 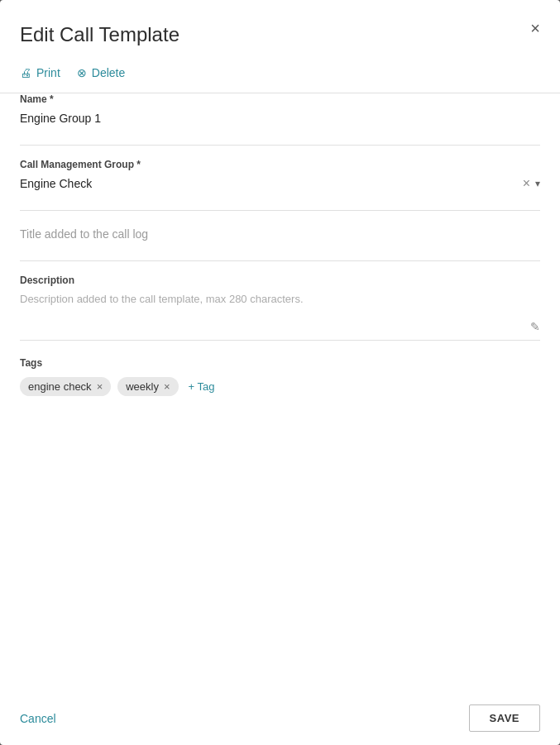 I want to click on dialog-header: Edit Call Template ×, so click(x=280, y=30).